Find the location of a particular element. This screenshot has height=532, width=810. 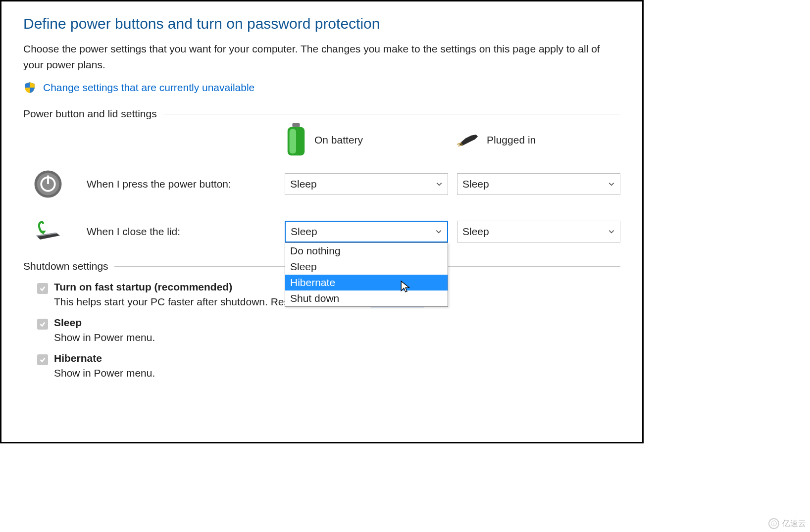

hibernate-desc: Show in Power menu. is located at coordinates (337, 373).